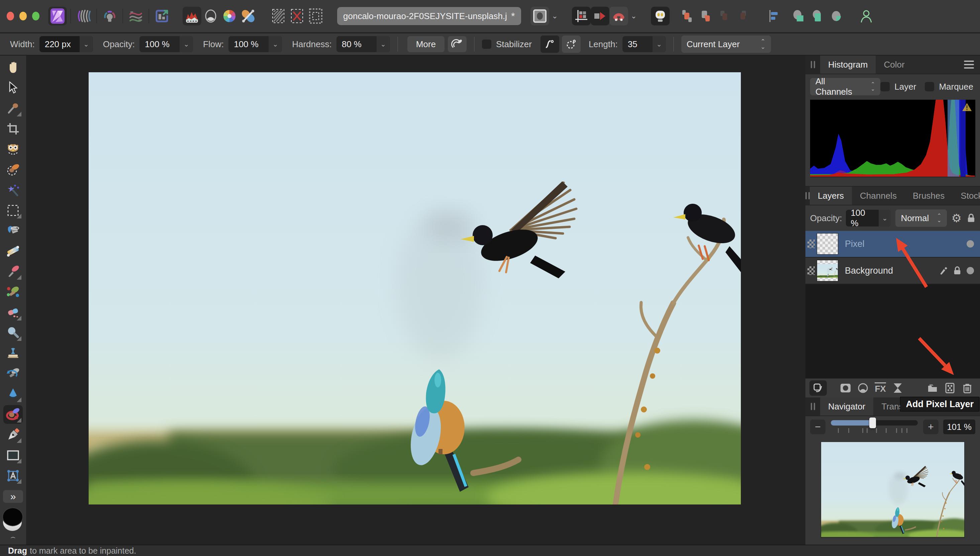 This screenshot has height=556, width=980. What do you see at coordinates (818, 16) in the screenshot?
I see `boolean-subtract-button` at bounding box center [818, 16].